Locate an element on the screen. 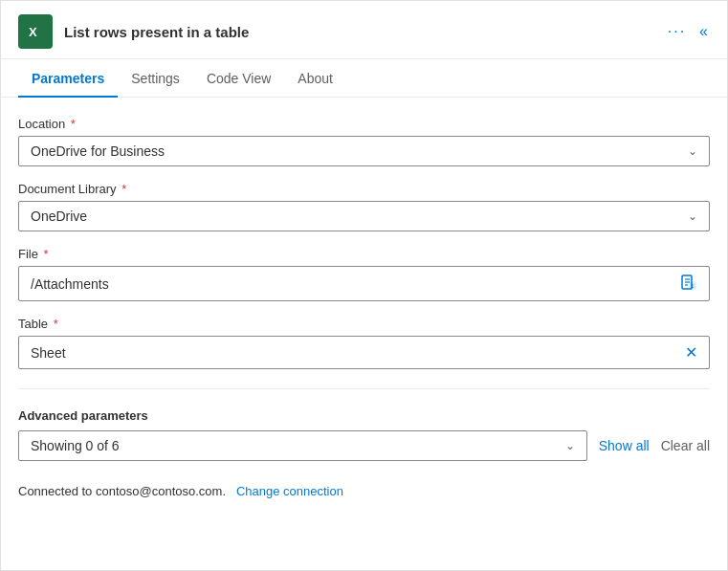  file-field: /Attachments 1 is located at coordinates (364, 283).